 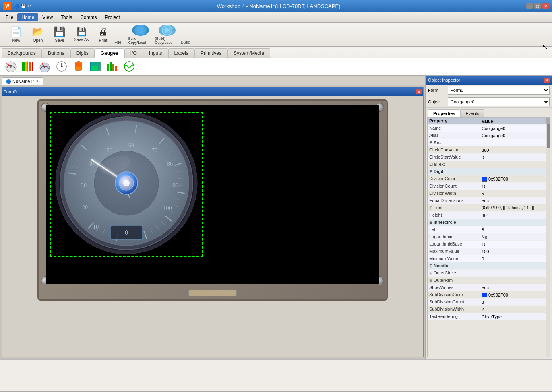 I want to click on doc-tab-close: ✕, so click(x=37, y=81).